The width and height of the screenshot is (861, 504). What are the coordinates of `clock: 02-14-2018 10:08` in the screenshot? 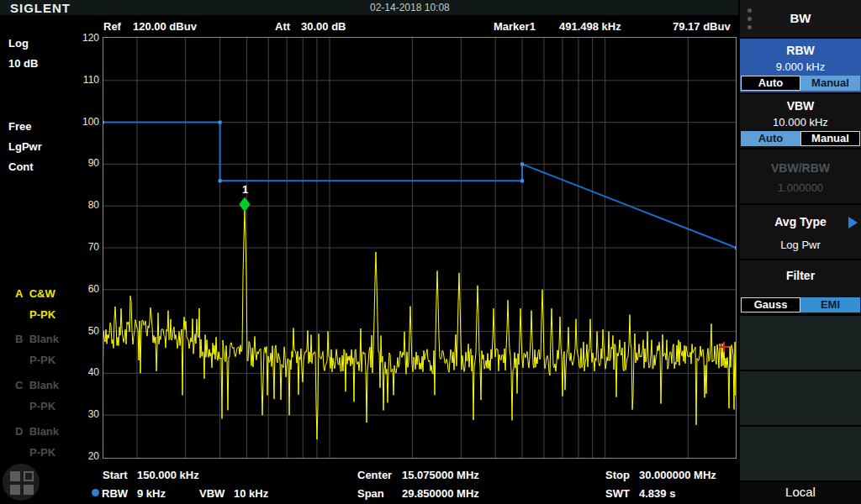 It's located at (410, 8).